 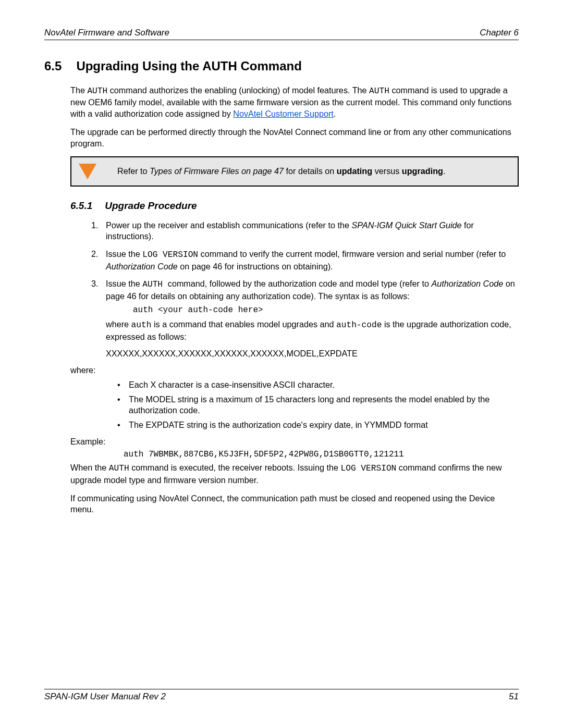 What do you see at coordinates (295, 504) in the screenshot?
I see `closing-paragraph-2: If communicating using NovAtel Connect, …` at bounding box center [295, 504].